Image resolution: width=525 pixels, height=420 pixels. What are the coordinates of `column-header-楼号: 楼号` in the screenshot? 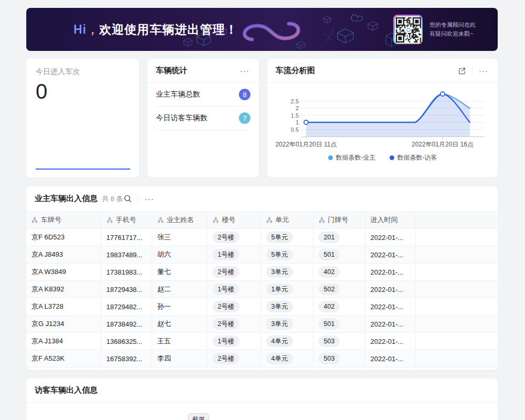 It's located at (234, 220).